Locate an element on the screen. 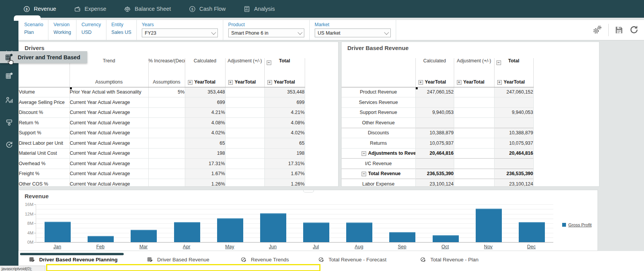  row-label-discounts: Discounts is located at coordinates (378, 133).